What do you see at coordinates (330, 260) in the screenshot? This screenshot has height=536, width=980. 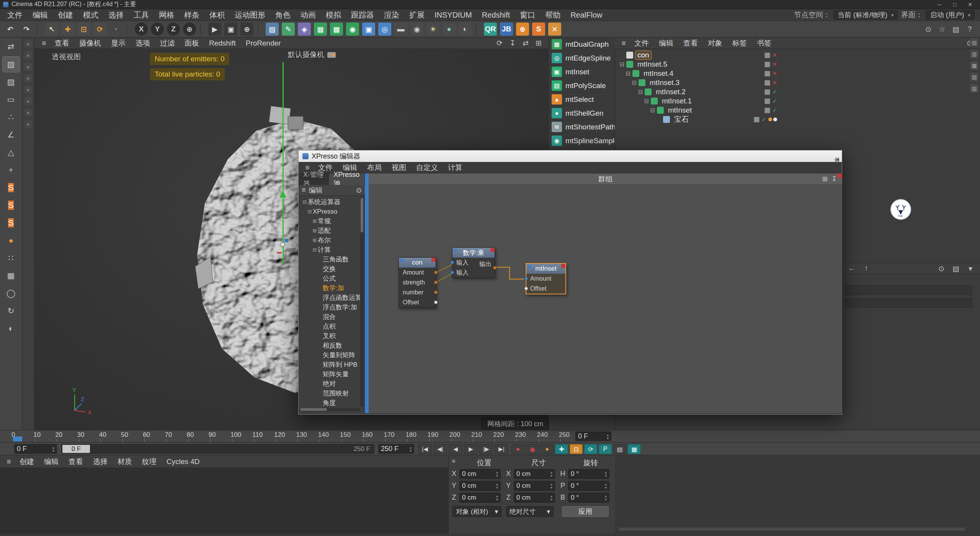 I see `xpresso-tree-item: 三角函数` at bounding box center [330, 260].